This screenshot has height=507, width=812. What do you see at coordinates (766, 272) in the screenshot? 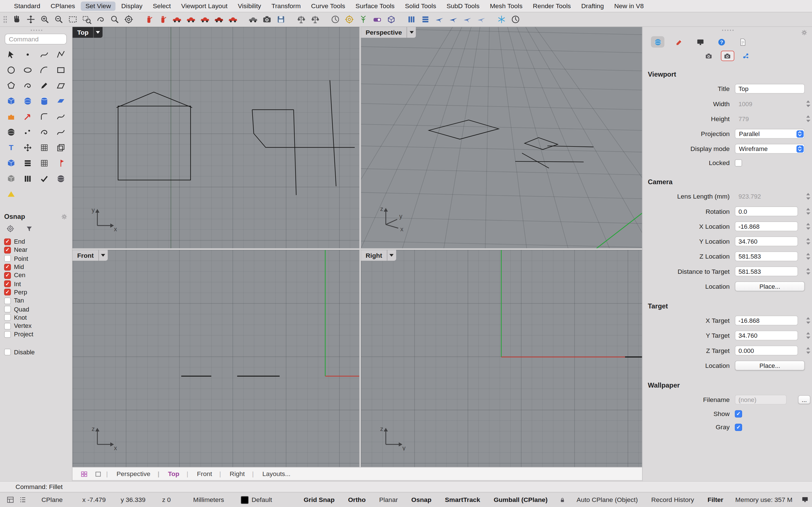
I see `distance-to-target-input` at bounding box center [766, 272].